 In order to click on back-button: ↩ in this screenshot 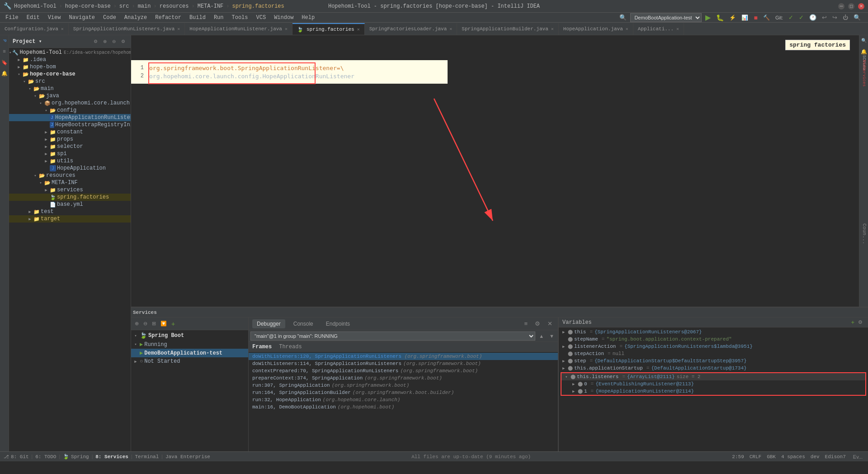, I will do `click(825, 17)`.